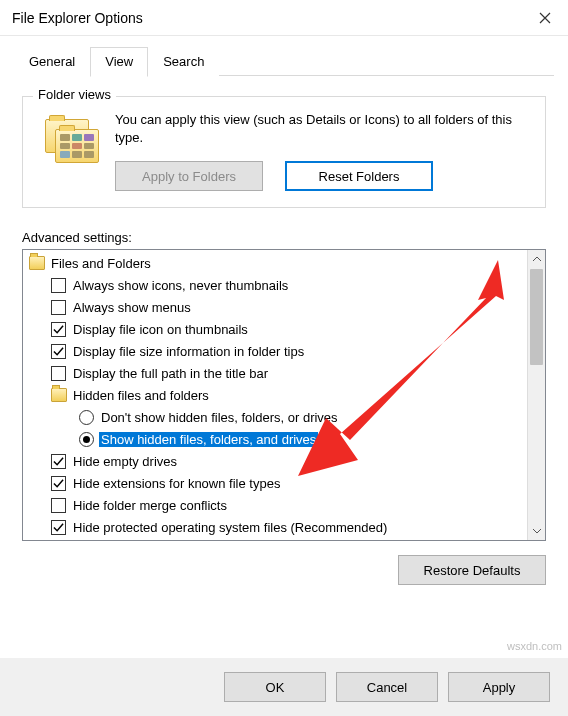  Describe the element at coordinates (125, 462) in the screenshot. I see `tree-item-label: Hide empty drives` at that location.